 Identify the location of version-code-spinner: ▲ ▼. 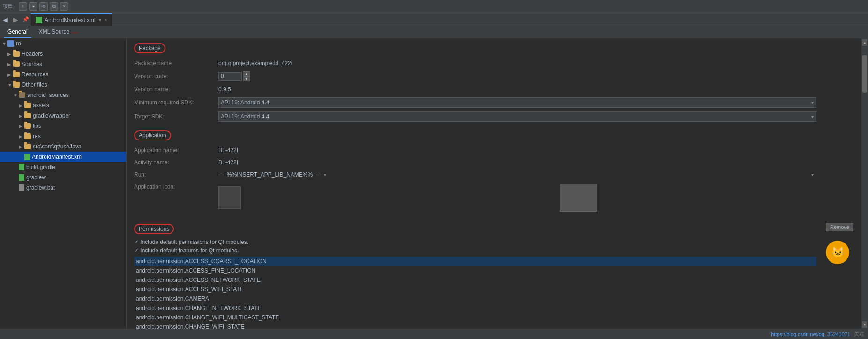
(247, 76).